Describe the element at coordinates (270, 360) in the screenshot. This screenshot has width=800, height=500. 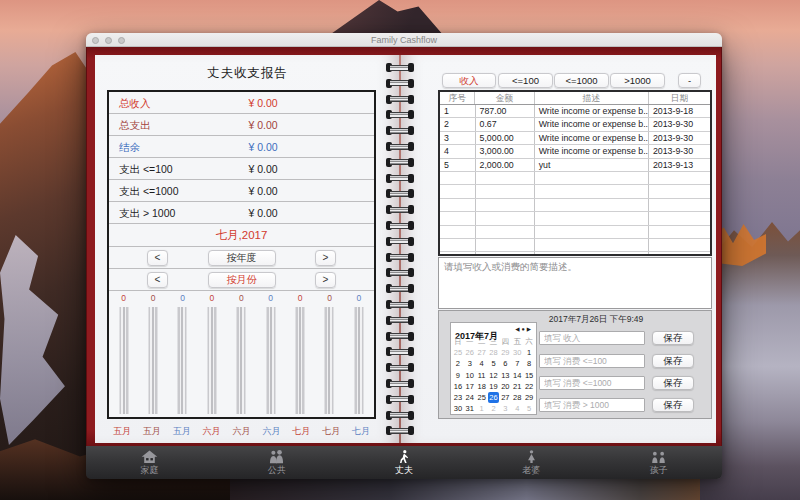
I see `chart-bar` at that location.